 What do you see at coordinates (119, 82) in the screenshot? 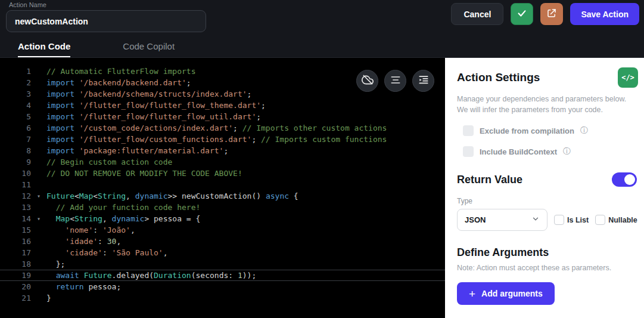
I see `line-content: import '/backend/backend.dart';` at bounding box center [119, 82].